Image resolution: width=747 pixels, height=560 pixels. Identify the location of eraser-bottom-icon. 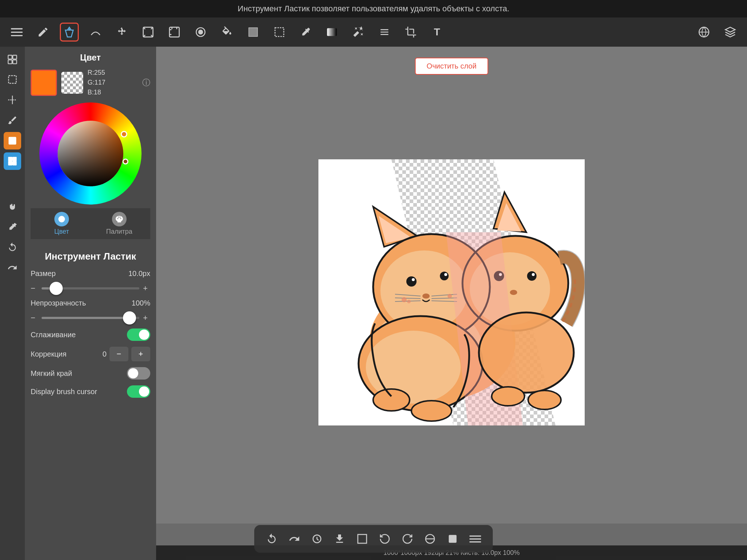
(453, 539).